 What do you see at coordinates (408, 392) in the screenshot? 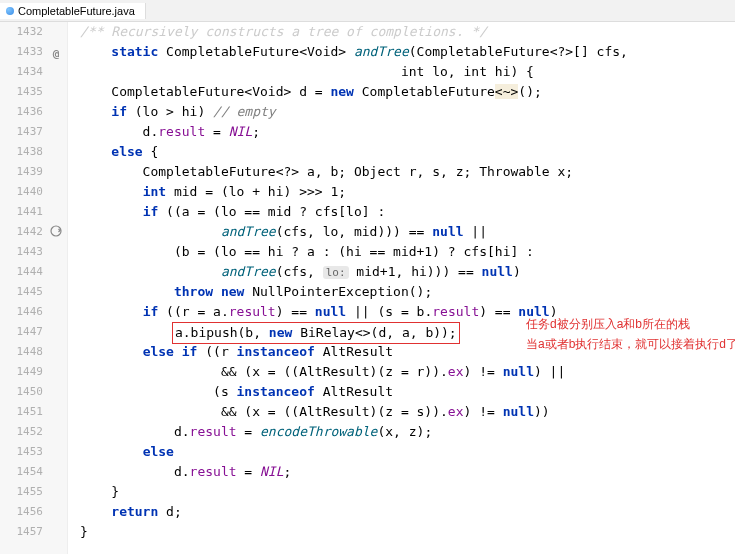
I see `code-line: (s instanceof AltResult` at bounding box center [408, 392].